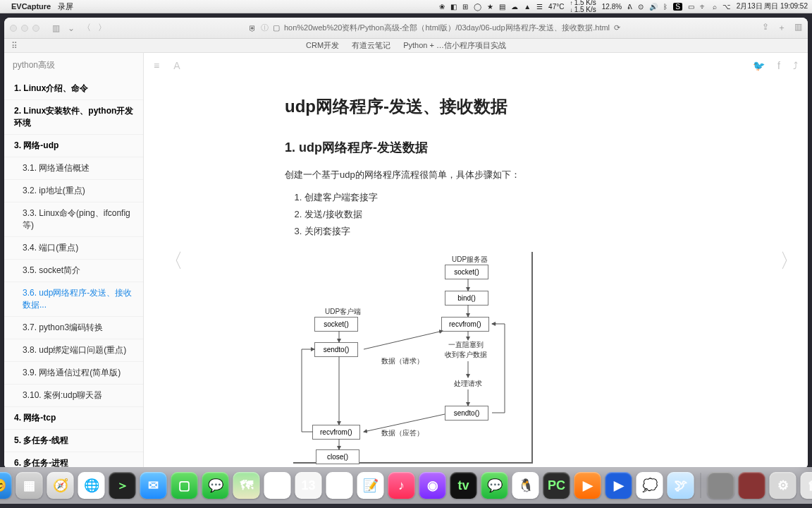 The height and width of the screenshot is (508, 812). What do you see at coordinates (185, 485) in the screenshot?
I see `dock-app-facetime: ▢` at bounding box center [185, 485].